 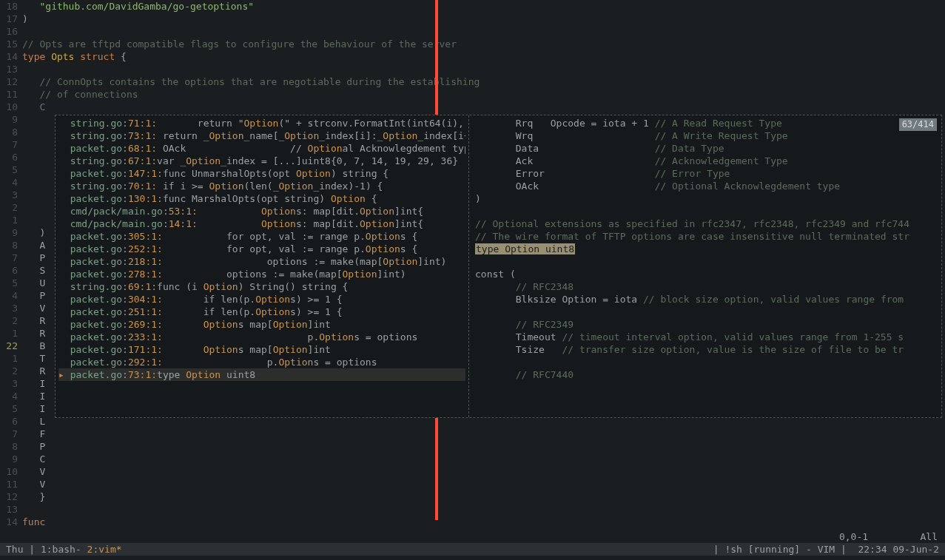 I want to click on preview-line: OAck // Optional Acknowlegdement type, so click(x=705, y=186).